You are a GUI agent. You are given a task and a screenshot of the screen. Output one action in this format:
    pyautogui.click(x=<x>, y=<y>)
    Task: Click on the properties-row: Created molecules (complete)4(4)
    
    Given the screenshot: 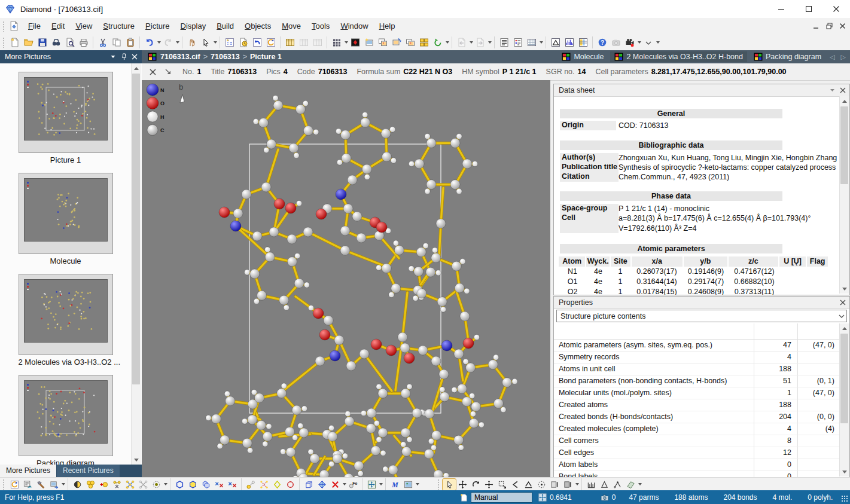 What is the action you would take?
    pyautogui.click(x=696, y=429)
    